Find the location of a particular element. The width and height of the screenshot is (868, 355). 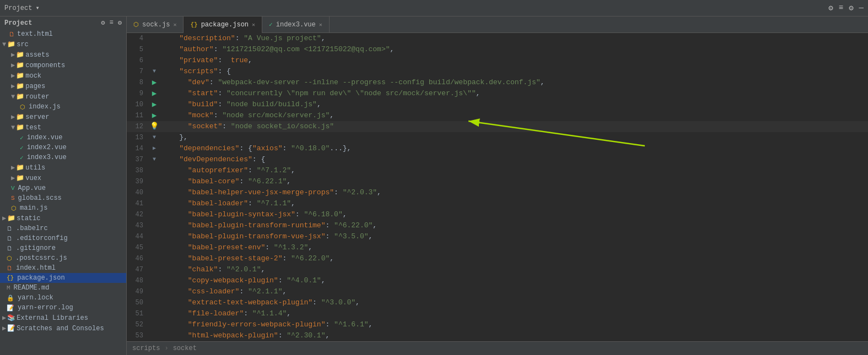

folder-open-icon-test: ▼ is located at coordinates (13, 128).